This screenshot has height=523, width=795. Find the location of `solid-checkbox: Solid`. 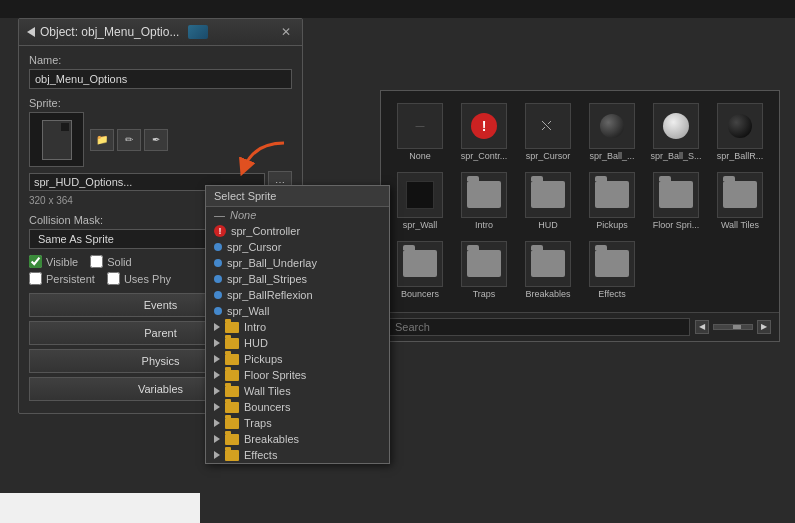

solid-checkbox: Solid is located at coordinates (110, 262).